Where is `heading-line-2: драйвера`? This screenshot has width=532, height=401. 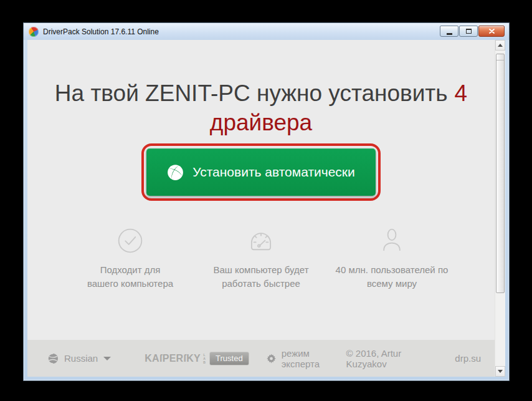
heading-line-2: драйвера is located at coordinates (261, 122).